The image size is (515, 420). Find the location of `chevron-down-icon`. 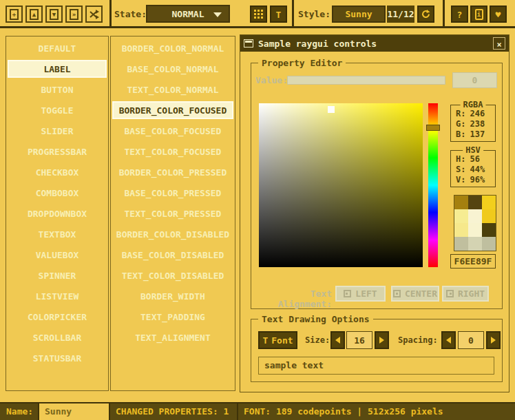

chevron-down-icon is located at coordinates (218, 15).